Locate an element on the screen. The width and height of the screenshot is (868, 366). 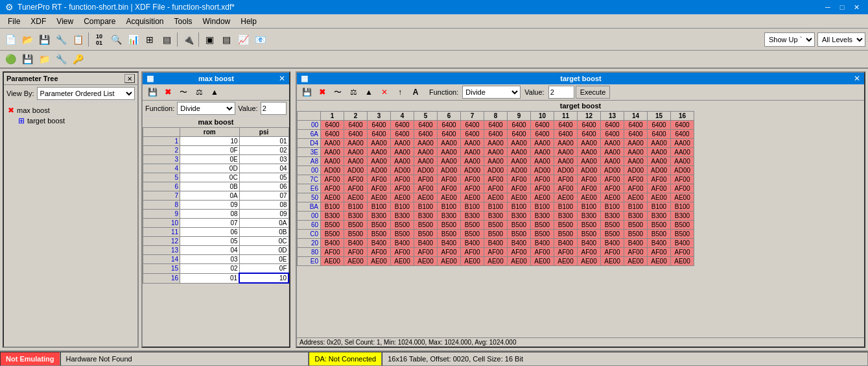
menu-compare: Compare is located at coordinates (100, 21).